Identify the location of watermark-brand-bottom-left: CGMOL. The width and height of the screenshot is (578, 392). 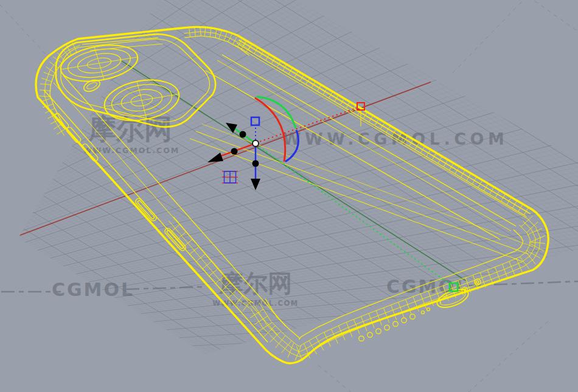
(93, 289).